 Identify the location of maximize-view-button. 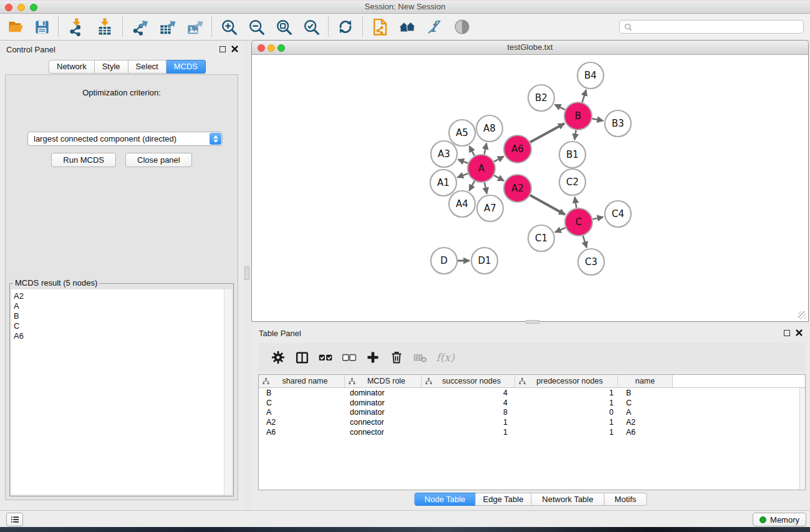
(281, 48).